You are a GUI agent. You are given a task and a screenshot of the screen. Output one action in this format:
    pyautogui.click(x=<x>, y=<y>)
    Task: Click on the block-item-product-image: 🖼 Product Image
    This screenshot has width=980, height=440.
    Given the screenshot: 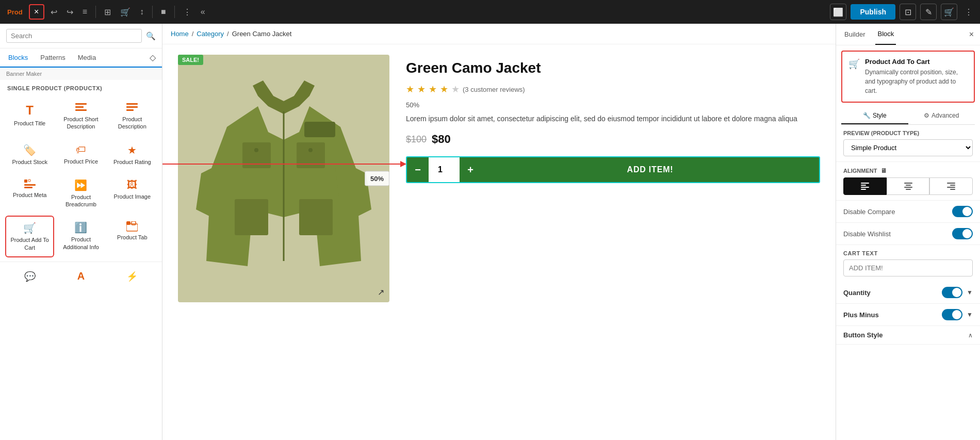 What is the action you would take?
    pyautogui.click(x=132, y=194)
    